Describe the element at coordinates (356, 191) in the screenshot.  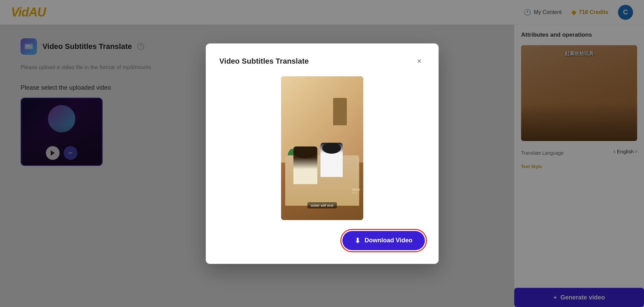
I see `tiktok-watermark: TikTok @✨...` at that location.